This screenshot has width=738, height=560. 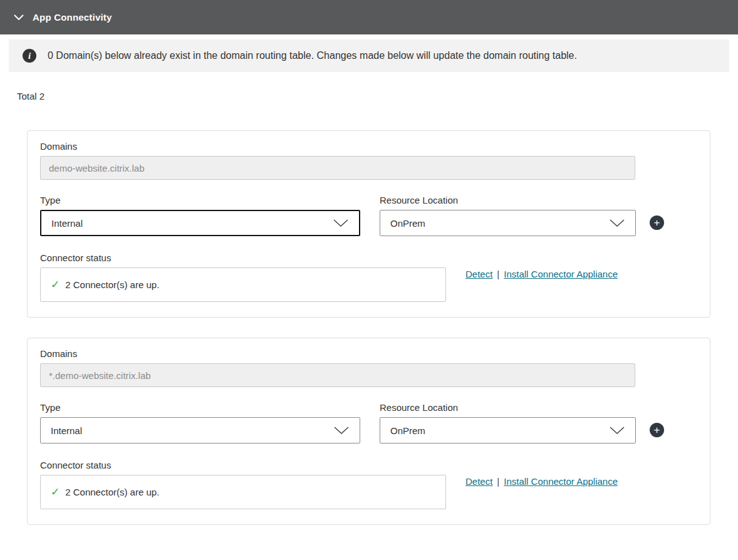 What do you see at coordinates (19, 18) in the screenshot?
I see `collapse-chevron-icon` at bounding box center [19, 18].